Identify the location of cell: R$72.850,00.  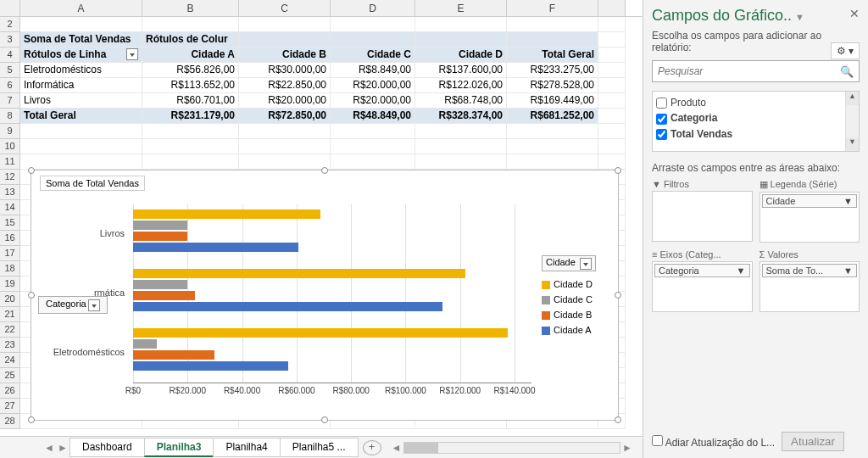
(285, 116).